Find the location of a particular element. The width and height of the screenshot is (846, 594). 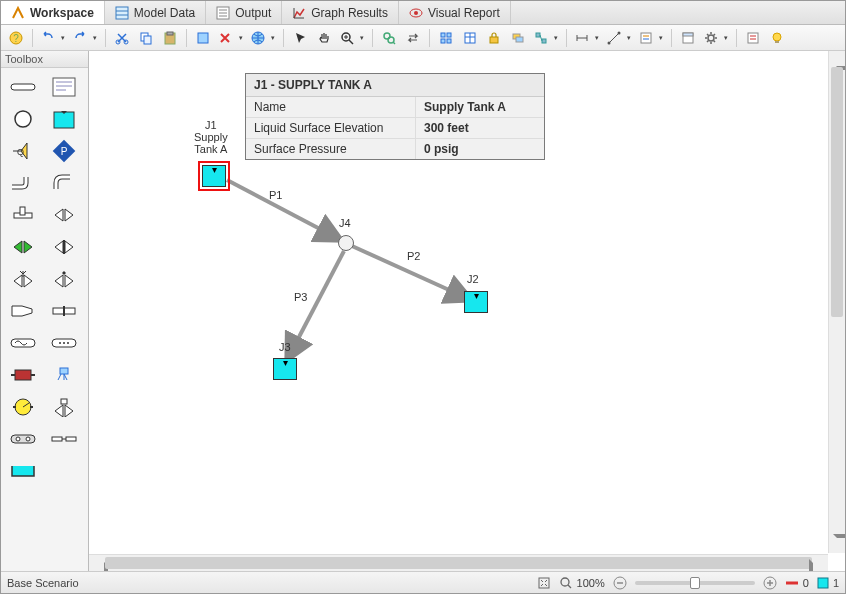

grid-icon is located at coordinates (446, 38).